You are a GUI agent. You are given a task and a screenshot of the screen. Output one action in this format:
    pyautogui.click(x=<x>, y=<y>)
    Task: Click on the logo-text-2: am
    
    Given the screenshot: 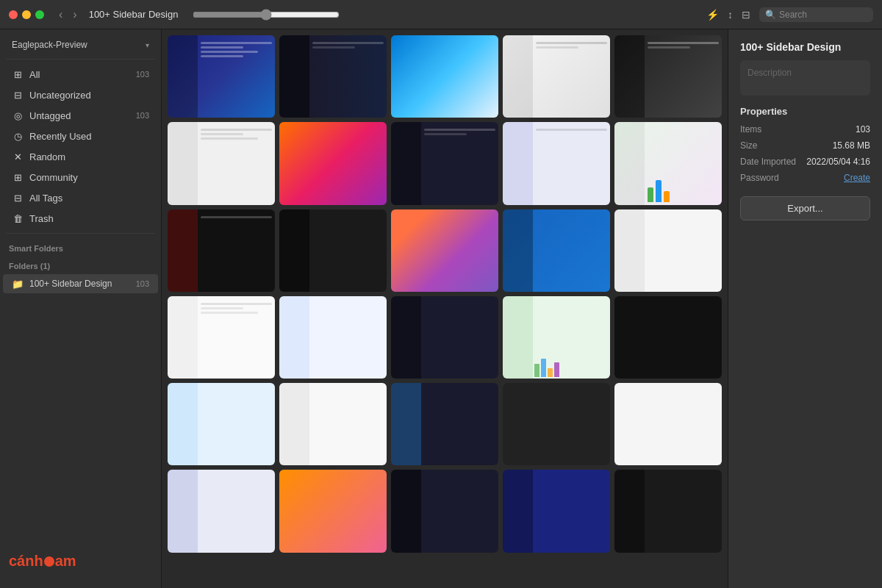 What is the action you would take?
    pyautogui.click(x=66, y=561)
    